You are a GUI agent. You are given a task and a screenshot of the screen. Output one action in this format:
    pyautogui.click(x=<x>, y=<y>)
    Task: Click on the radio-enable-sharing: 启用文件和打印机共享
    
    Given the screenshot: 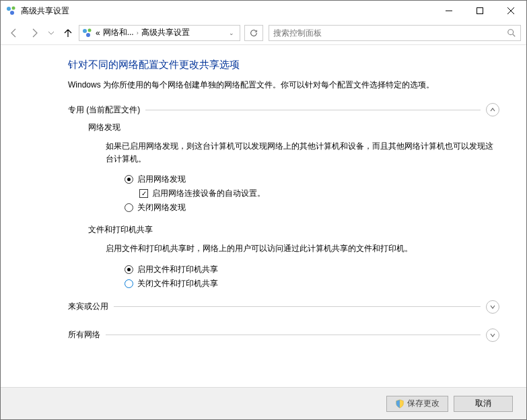 What is the action you would take?
    pyautogui.click(x=303, y=269)
    